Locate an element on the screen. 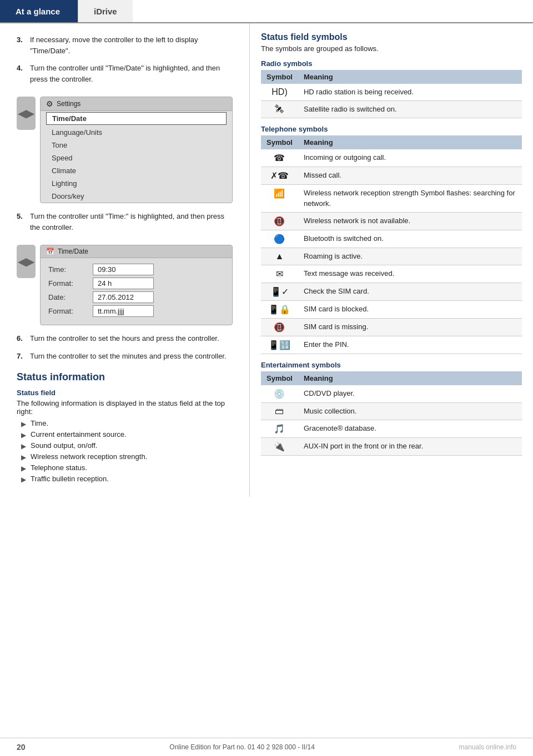 The height and width of the screenshot is (756, 533). step-6-text: Turn the controller to set the hours and… is located at coordinates (131, 339).